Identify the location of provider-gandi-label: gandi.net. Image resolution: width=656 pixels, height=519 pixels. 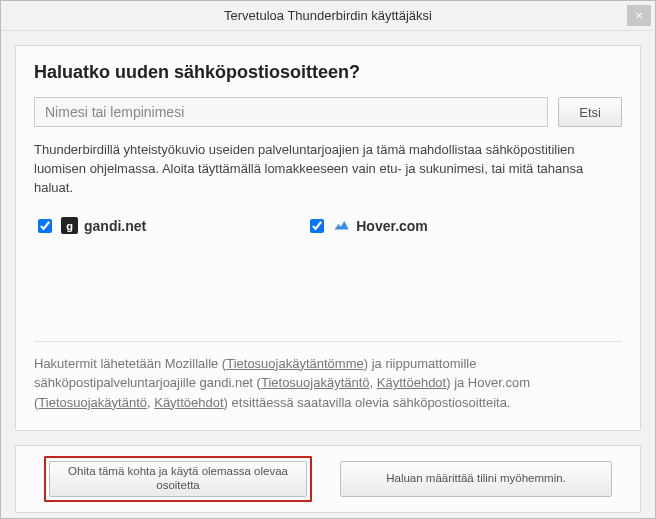
(115, 226).